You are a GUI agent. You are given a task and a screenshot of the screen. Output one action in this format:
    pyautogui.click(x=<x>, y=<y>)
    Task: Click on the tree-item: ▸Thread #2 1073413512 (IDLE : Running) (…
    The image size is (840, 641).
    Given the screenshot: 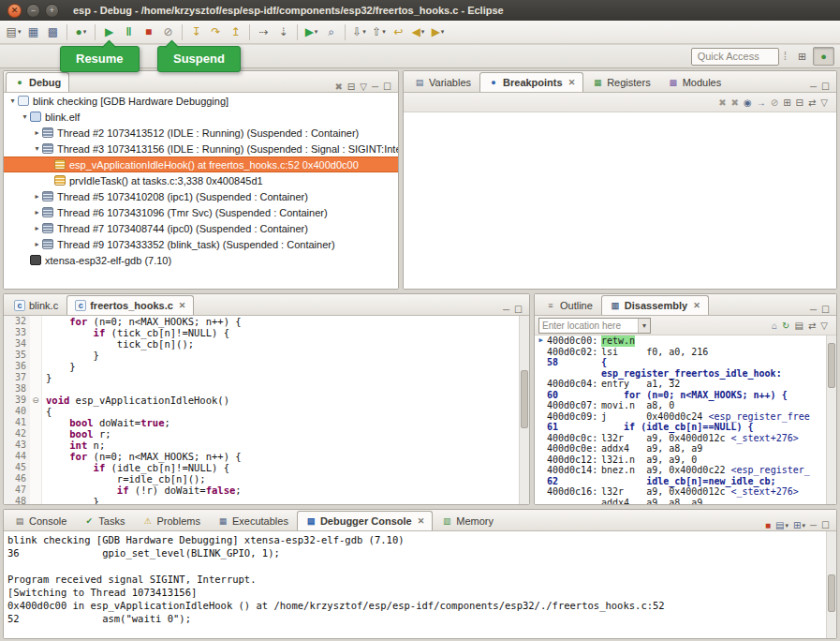 What is the action you would take?
    pyautogui.click(x=200, y=133)
    